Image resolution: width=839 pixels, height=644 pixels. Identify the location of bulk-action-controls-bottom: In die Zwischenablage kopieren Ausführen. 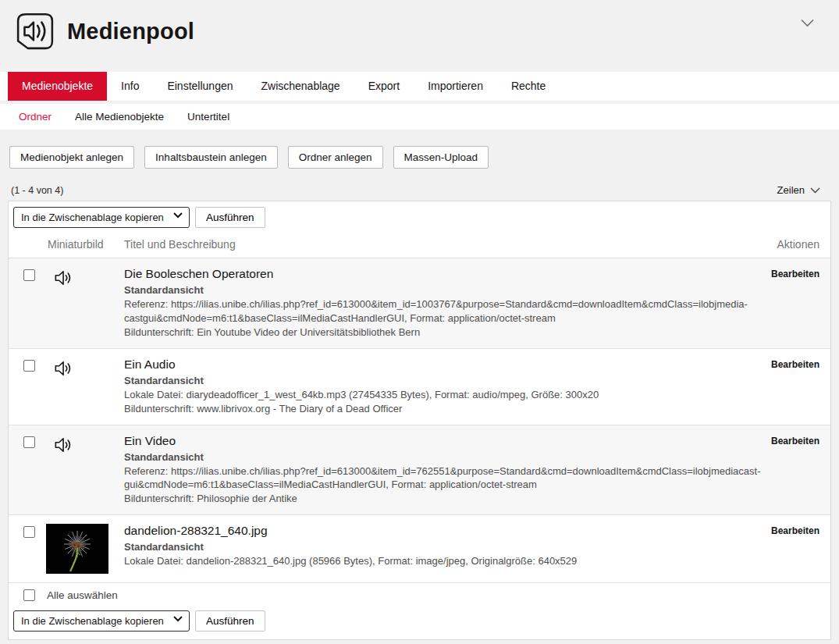
(420, 623).